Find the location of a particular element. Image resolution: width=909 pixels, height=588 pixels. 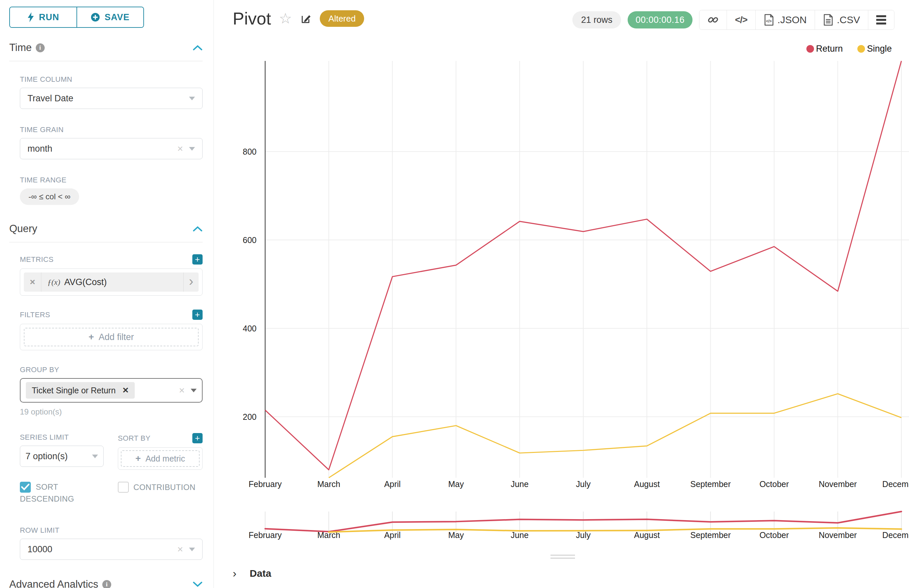

sort-by-label: SORT BY + is located at coordinates (160, 438).